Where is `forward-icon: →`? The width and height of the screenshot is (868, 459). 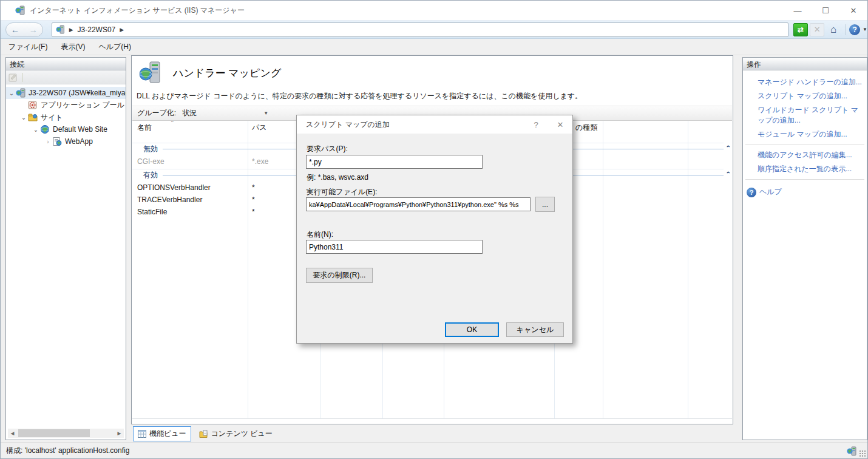
forward-icon: → is located at coordinates (33, 30).